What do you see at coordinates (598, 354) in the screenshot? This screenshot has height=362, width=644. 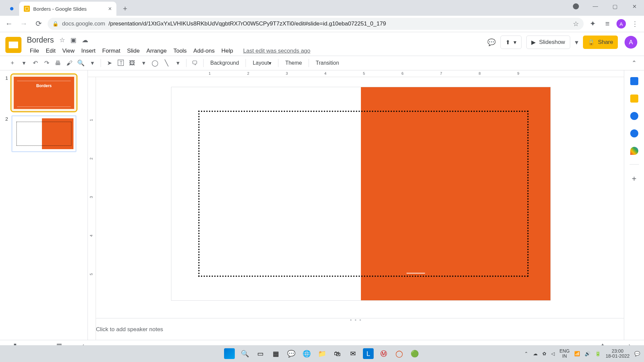 I see `battery-icon: 🔋` at bounding box center [598, 354].